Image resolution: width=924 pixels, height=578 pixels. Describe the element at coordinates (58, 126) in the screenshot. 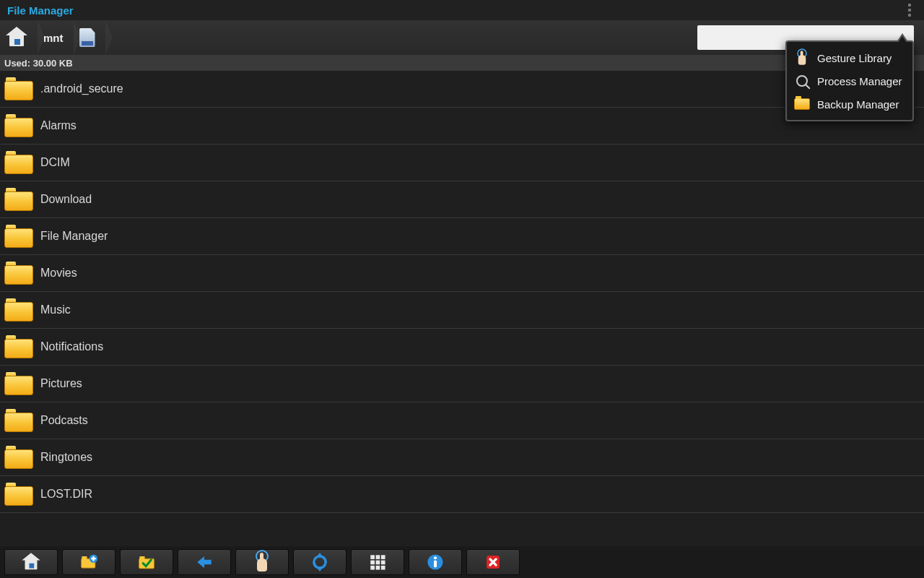

I see `folder-name: Alarms` at that location.